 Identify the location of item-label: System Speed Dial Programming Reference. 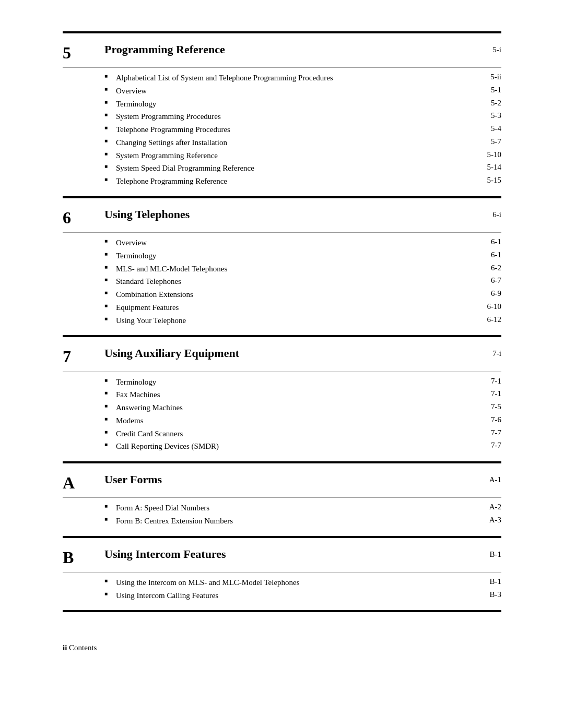
(288, 169).